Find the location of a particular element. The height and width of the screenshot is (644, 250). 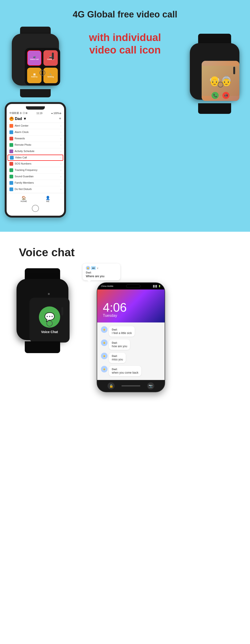

decline-call-button: 📵 is located at coordinates (226, 96).